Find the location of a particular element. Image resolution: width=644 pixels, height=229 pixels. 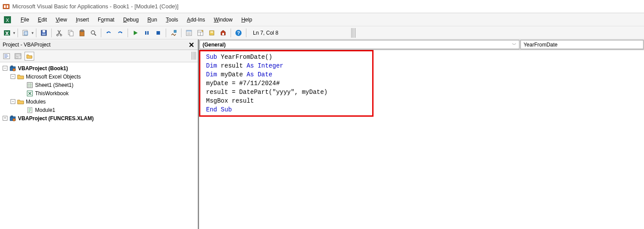

toolbar-grip is located at coordinates (353, 33).